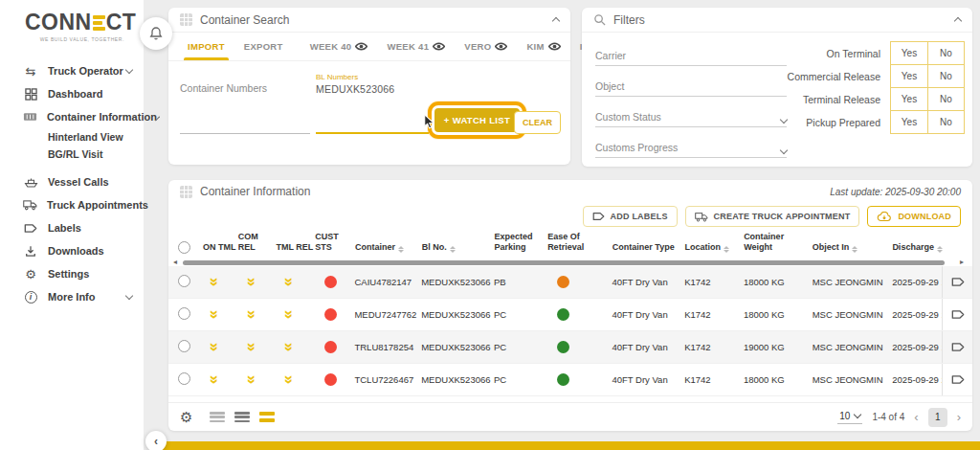 The width and height of the screenshot is (980, 450). Describe the element at coordinates (563, 347) in the screenshot. I see `ease-of-retrieval-dot` at that location.